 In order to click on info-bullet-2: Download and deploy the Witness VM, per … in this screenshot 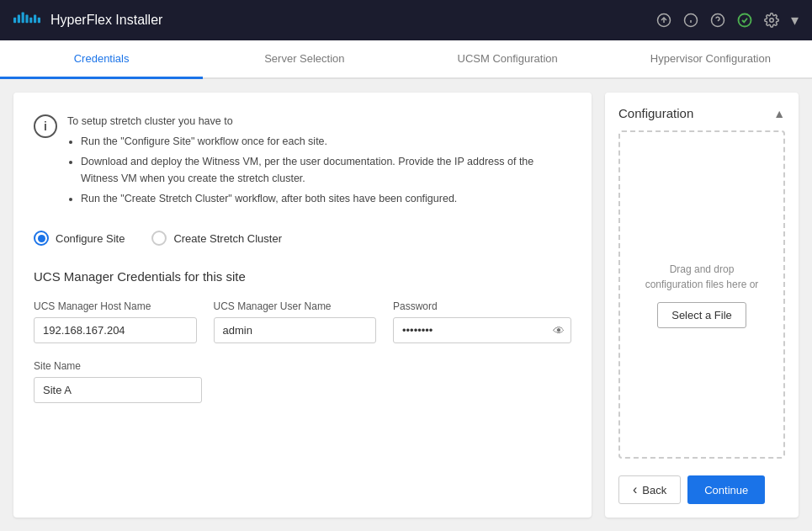, I will do `click(326, 170)`.